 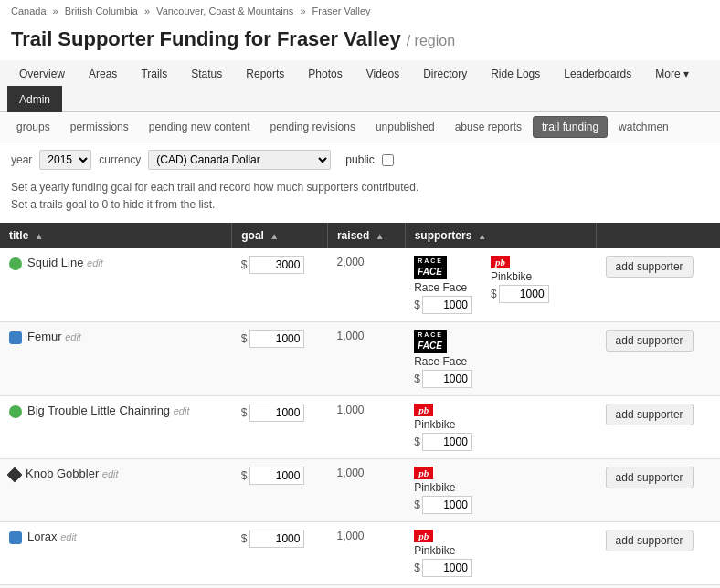 I want to click on sub-nav-tab-permissions: permissions, so click(x=100, y=127).